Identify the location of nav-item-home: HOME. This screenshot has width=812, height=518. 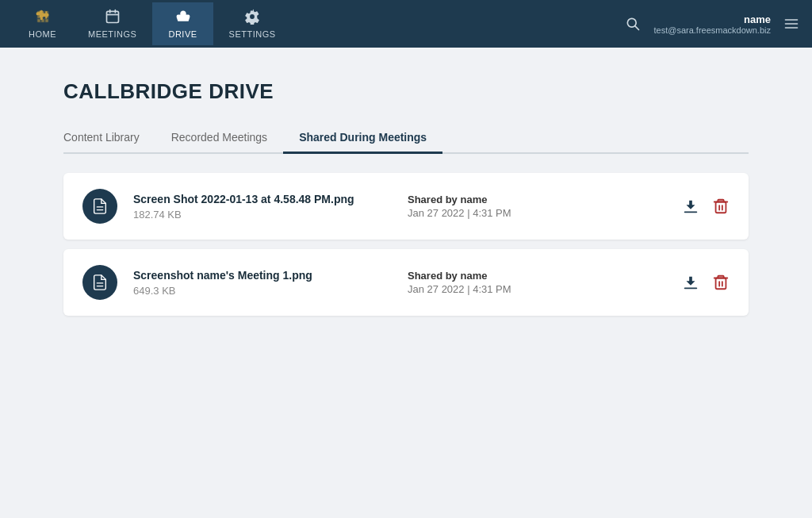
(43, 24).